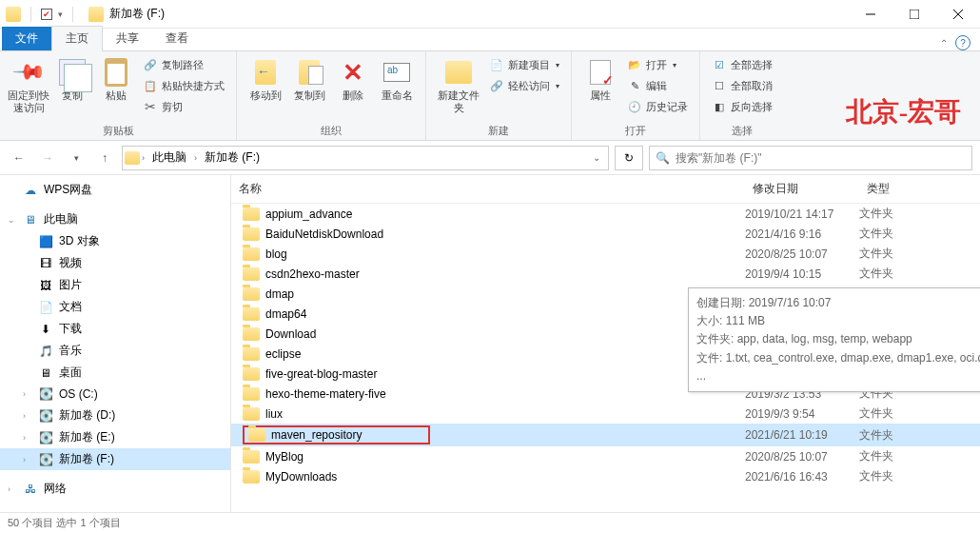  Describe the element at coordinates (115, 489) in the screenshot. I see `sidebar-item-network: ›🖧网络` at that location.